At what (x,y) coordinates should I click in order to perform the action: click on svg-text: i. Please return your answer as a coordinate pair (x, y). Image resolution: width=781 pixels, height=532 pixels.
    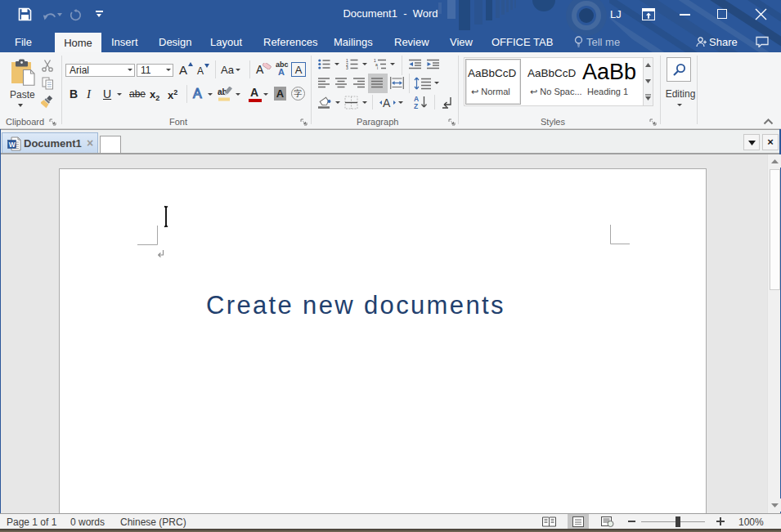
    Looking at the image, I should click on (378, 67).